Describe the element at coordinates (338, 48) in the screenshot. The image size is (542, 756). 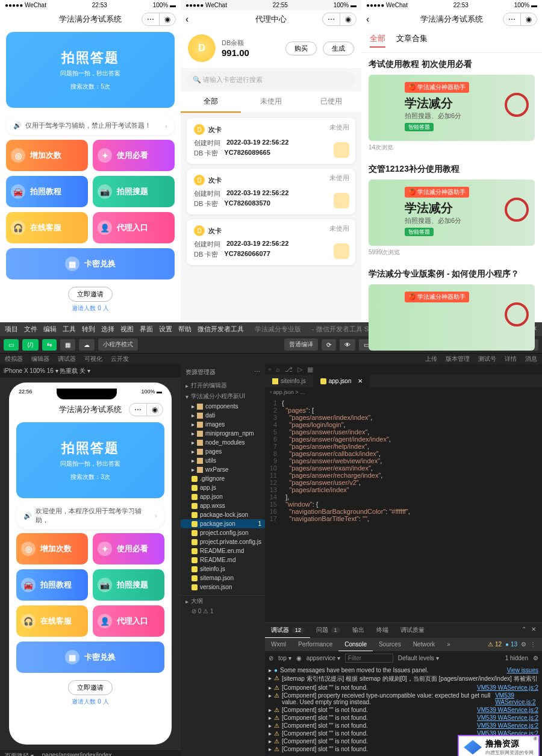
I see `generate-button: 生成` at that location.